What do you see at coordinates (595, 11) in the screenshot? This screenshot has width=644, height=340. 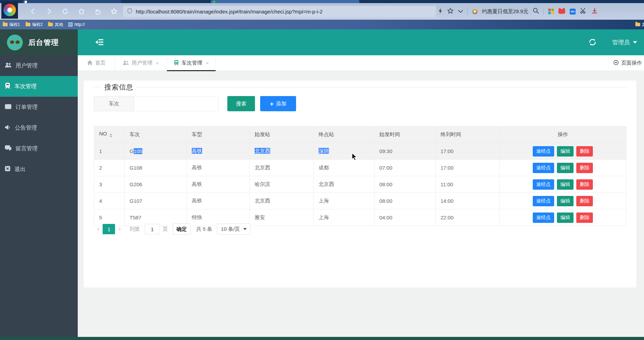 I see `download-icon` at bounding box center [595, 11].